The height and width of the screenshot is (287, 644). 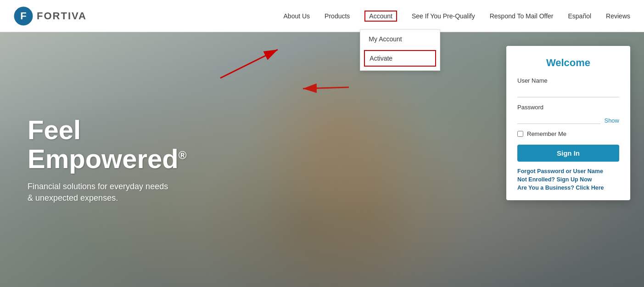 I want to click on nav-item-reviews: Reviews, so click(x=618, y=16).